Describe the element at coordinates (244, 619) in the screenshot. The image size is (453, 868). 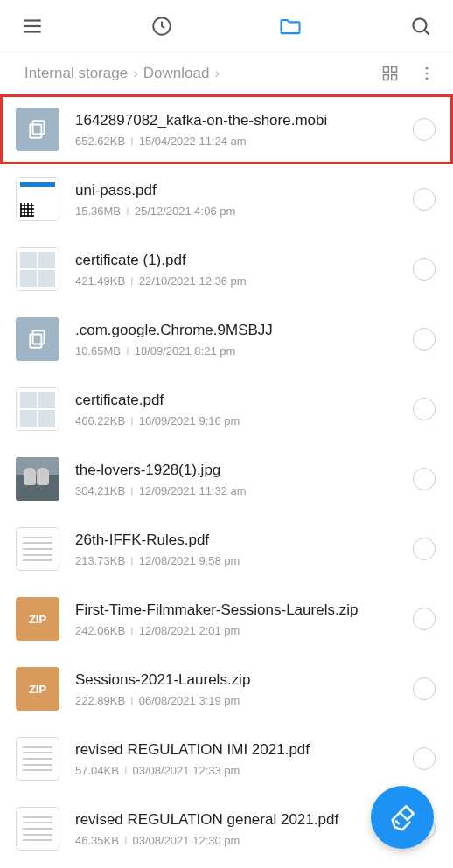
I see `file-info: First-Time-Filmmaker-Sessions-Laurels.zi…` at that location.